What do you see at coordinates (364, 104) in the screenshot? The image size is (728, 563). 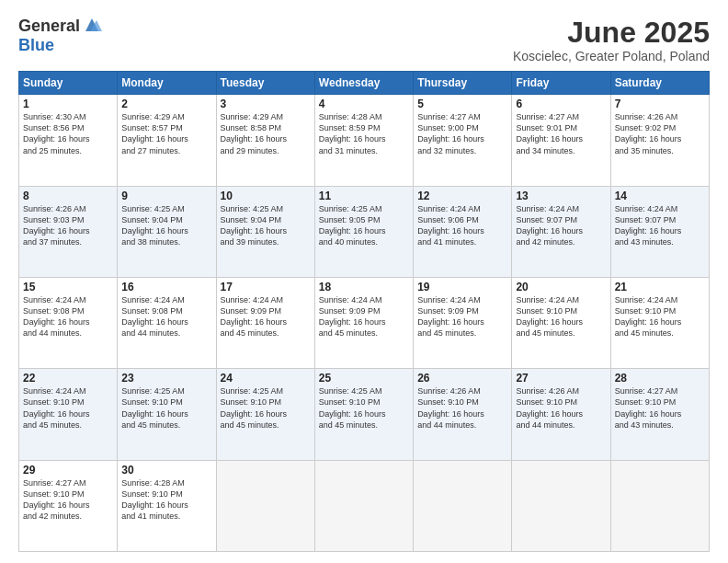 I see `day-number: 4` at bounding box center [364, 104].